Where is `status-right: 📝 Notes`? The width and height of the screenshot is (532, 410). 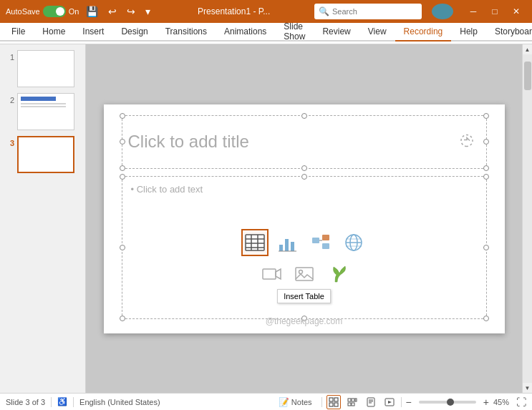
status-right: 📝 Notes is located at coordinates (400, 402).